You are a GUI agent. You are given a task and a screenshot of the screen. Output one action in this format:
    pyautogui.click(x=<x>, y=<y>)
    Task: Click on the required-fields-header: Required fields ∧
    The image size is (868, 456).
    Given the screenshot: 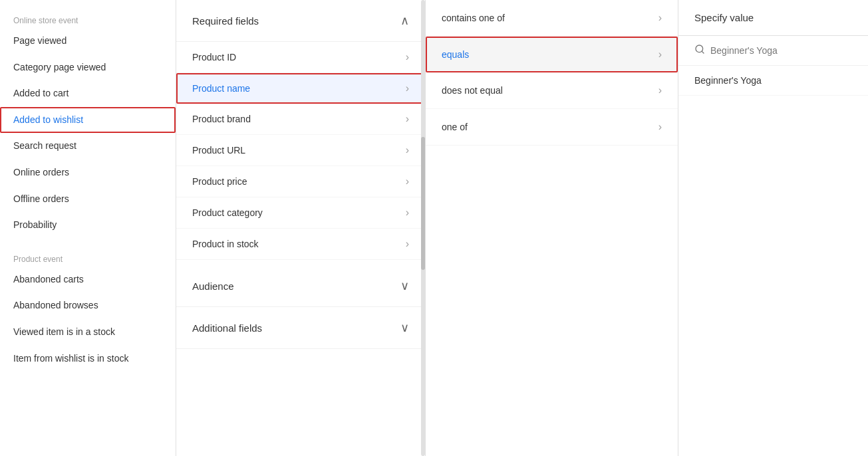 What is the action you would take?
    pyautogui.click(x=301, y=21)
    